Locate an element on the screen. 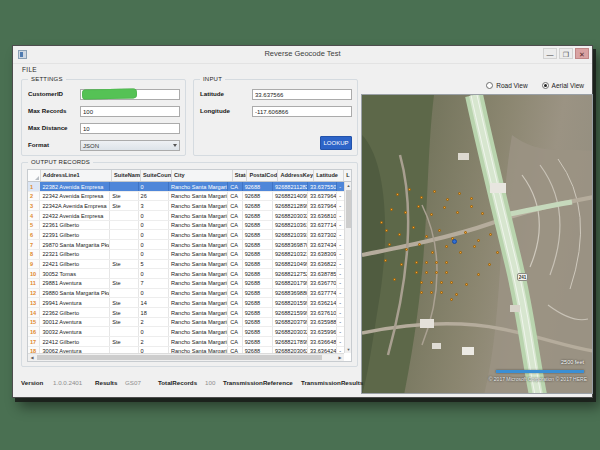 This screenshot has width=600, height=450. cell: 26 is located at coordinates (154, 196).